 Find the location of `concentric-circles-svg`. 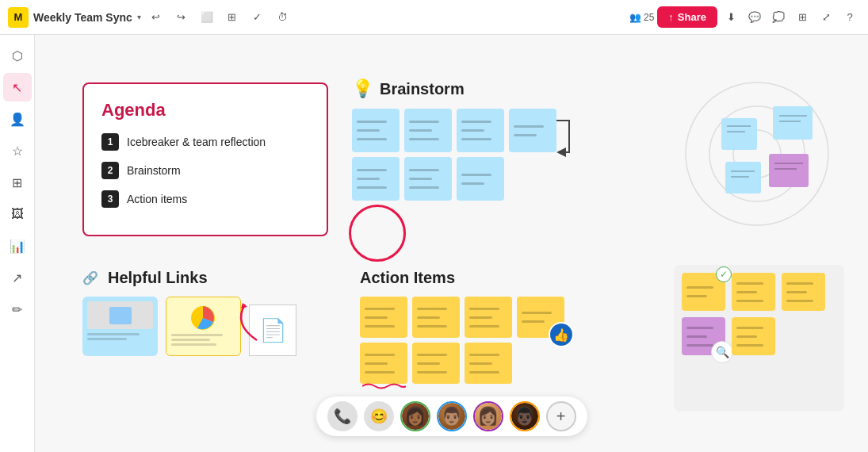

concentric-circles-svg is located at coordinates (757, 154).